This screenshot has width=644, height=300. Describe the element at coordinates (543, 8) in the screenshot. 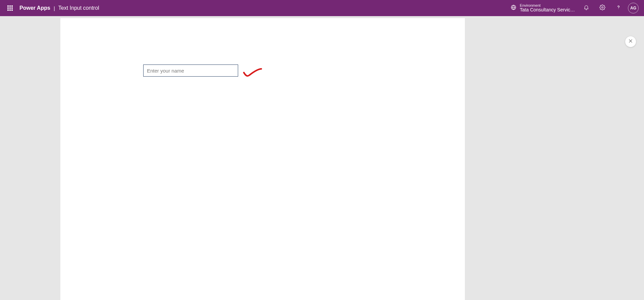

I see `environment-selector: Environment Tata Consultancy Servic…` at that location.